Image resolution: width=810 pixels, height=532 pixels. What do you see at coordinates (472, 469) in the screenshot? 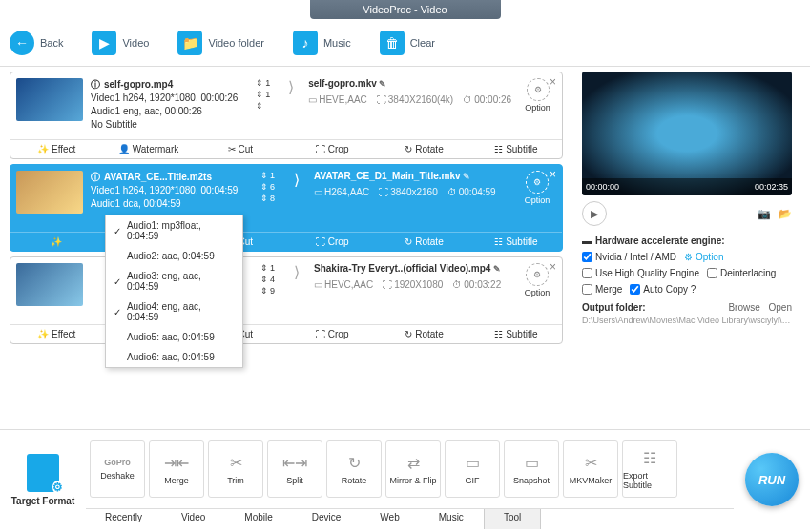
I see `tool-gif: ▭GIF` at bounding box center [472, 469].